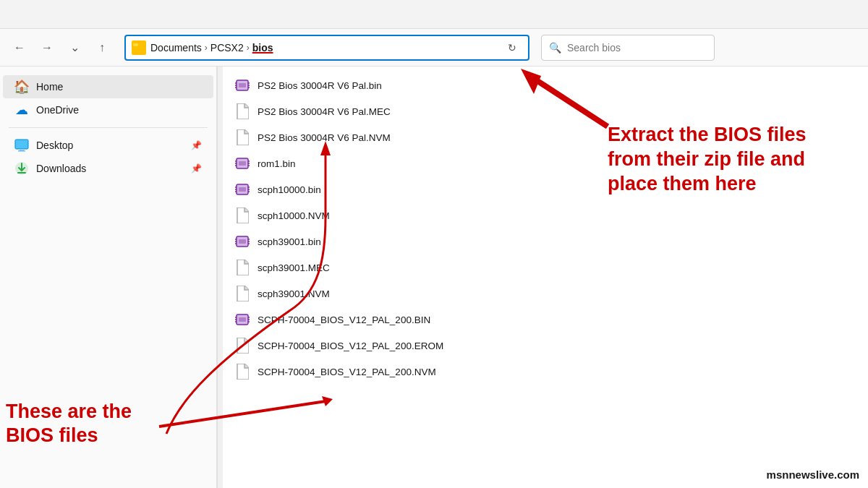  What do you see at coordinates (109, 145) in the screenshot?
I see `sidebar-item-desktop: Desktop 📌` at bounding box center [109, 145].